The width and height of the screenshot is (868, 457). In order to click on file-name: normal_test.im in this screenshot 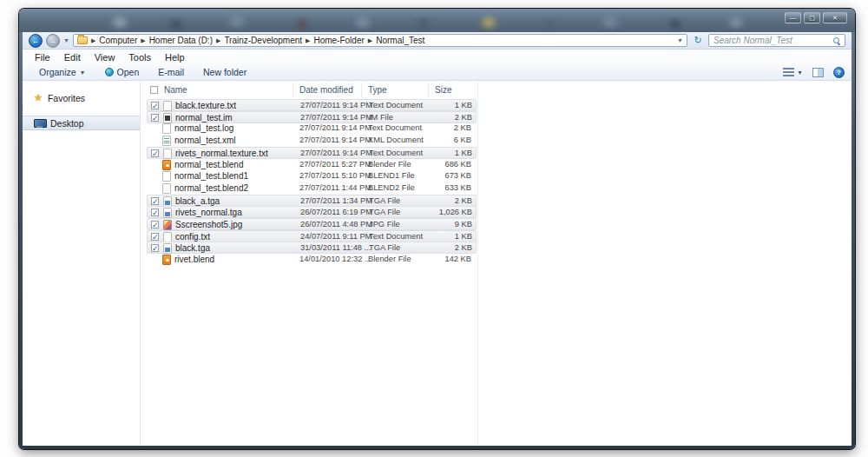, I will do `click(237, 118)`.